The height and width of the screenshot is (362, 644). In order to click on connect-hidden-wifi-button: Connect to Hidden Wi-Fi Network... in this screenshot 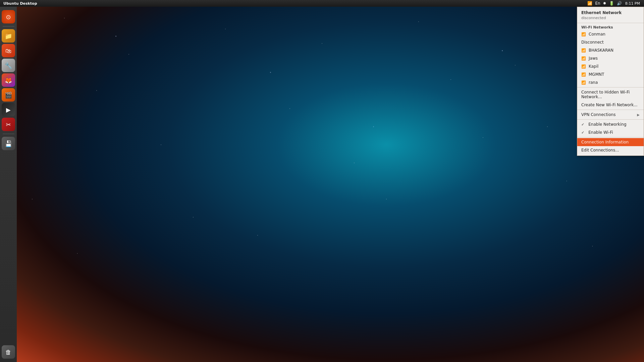, I will do `click(610, 95)`.